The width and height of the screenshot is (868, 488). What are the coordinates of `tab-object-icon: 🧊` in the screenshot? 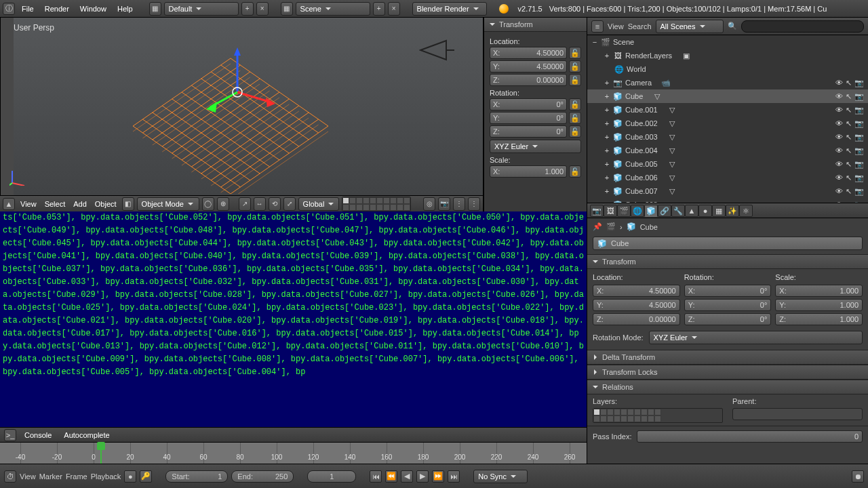 It's located at (651, 211).